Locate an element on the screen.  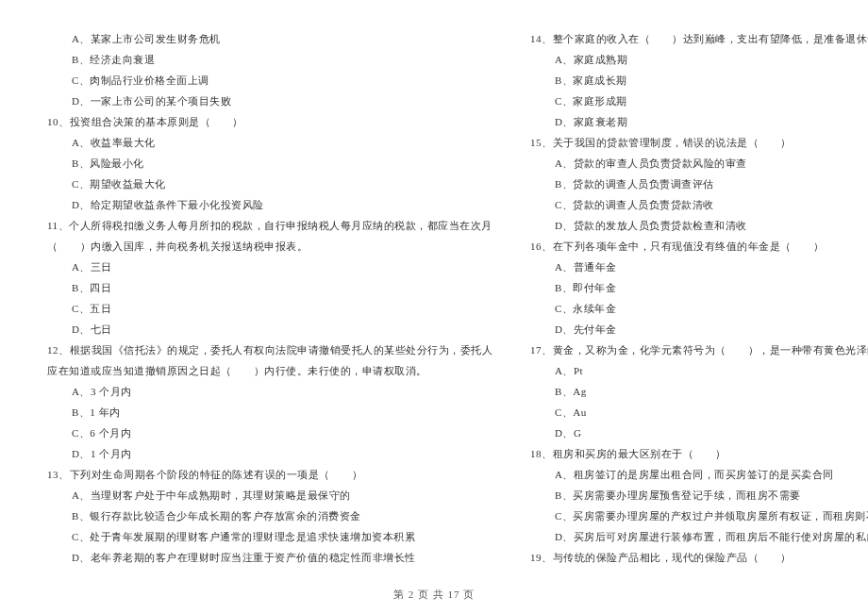
option-d: D、七日 is located at coordinates (270, 329).